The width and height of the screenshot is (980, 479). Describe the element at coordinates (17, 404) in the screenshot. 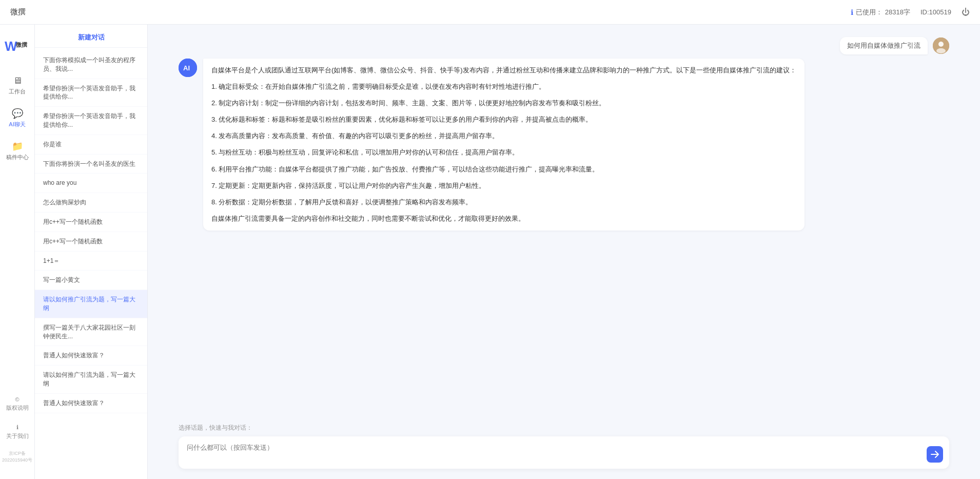

I see `copyright-nav-item: © 版权说明` at that location.